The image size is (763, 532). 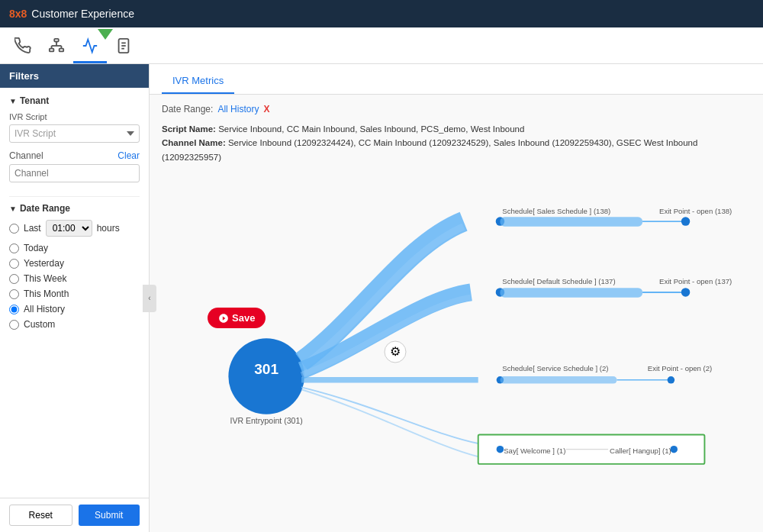 I want to click on channel-row: Channel Clear, so click(x=75, y=156).